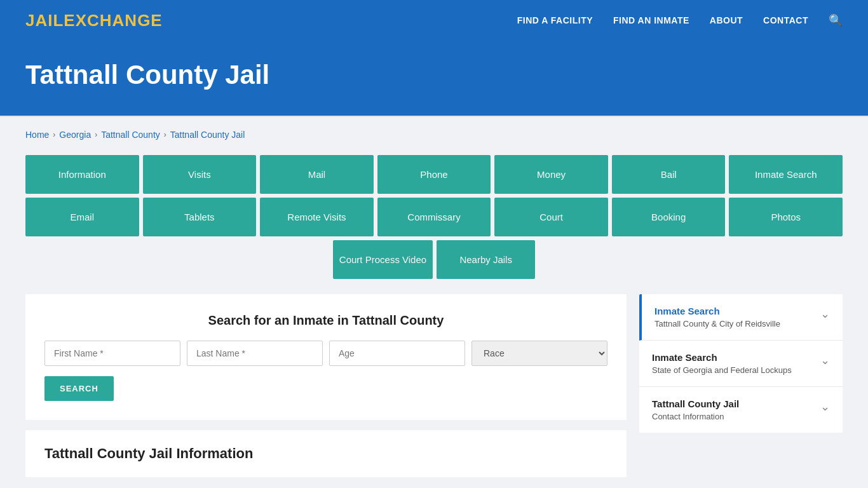 The image size is (868, 488). What do you see at coordinates (83, 217) in the screenshot?
I see `btn-email: Email` at bounding box center [83, 217].